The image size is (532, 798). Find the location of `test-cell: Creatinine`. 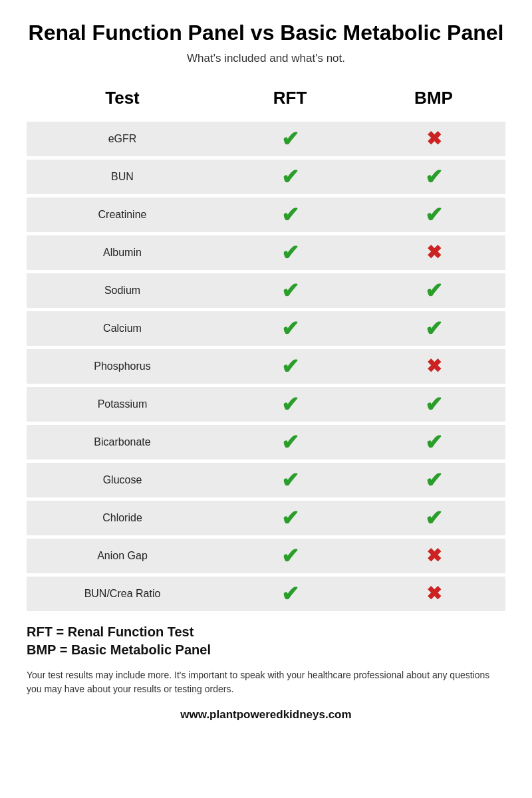

test-cell: Creatinine is located at coordinates (122, 215).